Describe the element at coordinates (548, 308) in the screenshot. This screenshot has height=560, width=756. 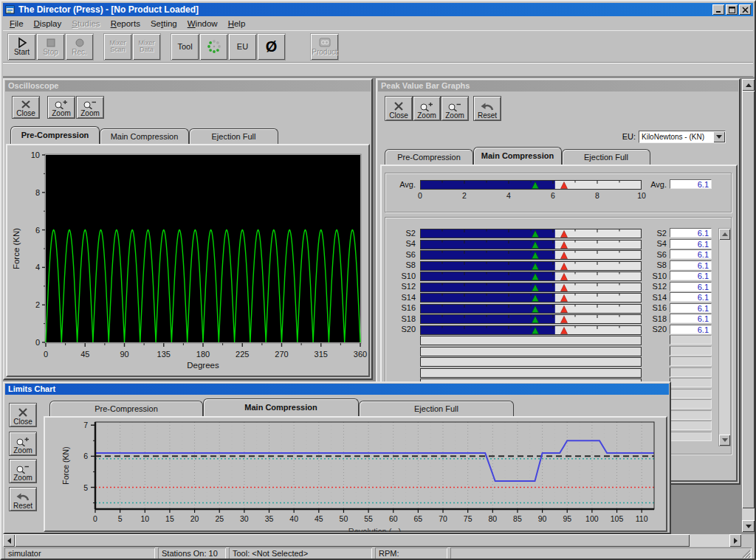
I see `station-row-s16: S16S166.1` at that location.